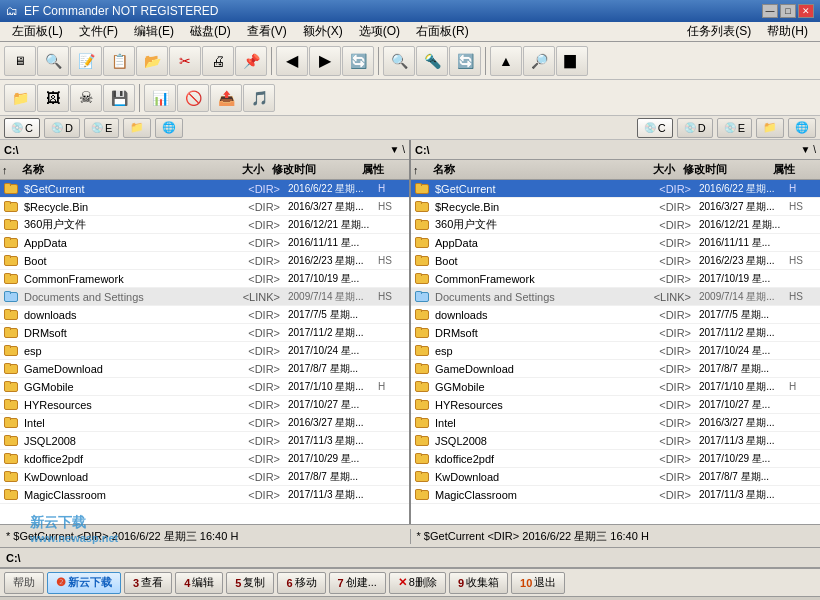 This screenshot has height=600, width=820. What do you see at coordinates (358, 61) in the screenshot?
I see `tb-refresh-button: 🔄` at bounding box center [358, 61].